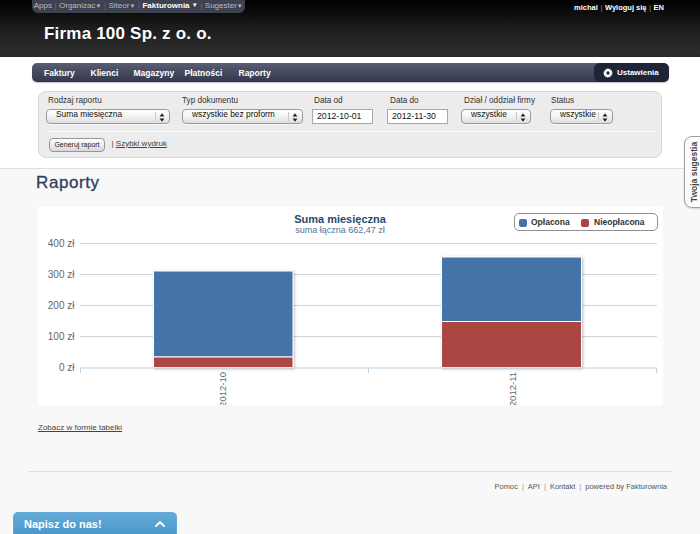  What do you see at coordinates (62, 336) in the screenshot?
I see `svg-text: 100 zł` at bounding box center [62, 336].